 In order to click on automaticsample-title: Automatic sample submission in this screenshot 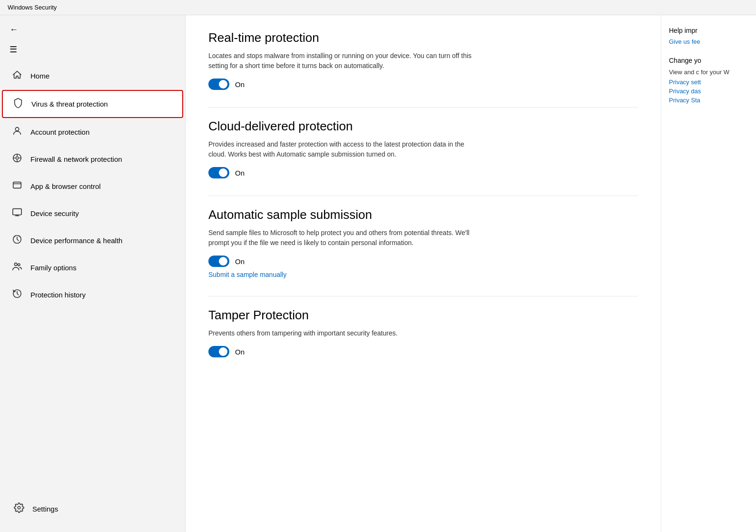, I will do `click(423, 215)`.